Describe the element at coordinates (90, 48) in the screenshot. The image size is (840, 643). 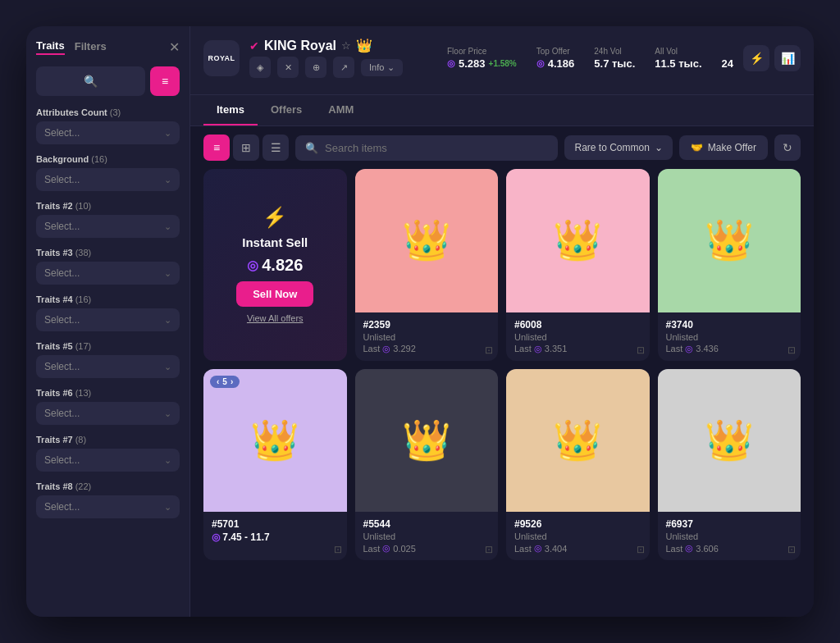
I see `sidebar-tab-filters: Filters` at that location.